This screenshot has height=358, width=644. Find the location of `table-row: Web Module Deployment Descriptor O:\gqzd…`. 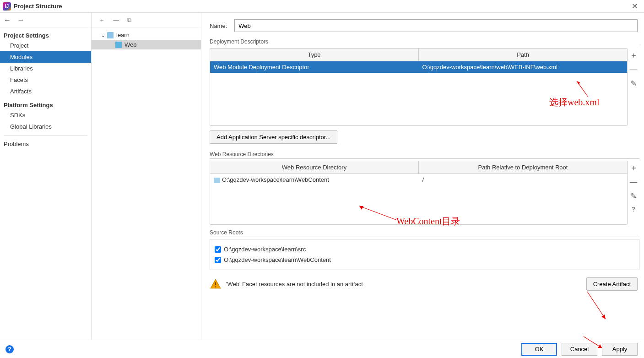

table-row: Web Module Deployment Descriptor O:\gqzd… is located at coordinates (418, 67).